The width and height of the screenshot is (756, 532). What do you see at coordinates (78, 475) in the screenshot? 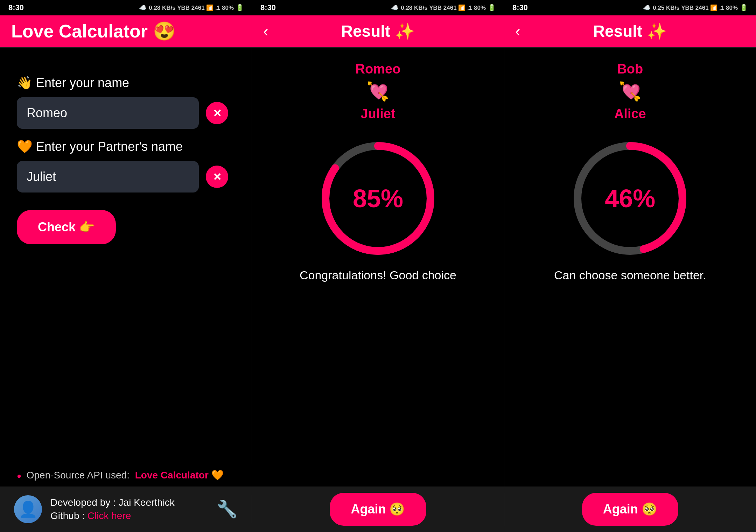
I see `api-label: Open-Source API used:` at bounding box center [78, 475].